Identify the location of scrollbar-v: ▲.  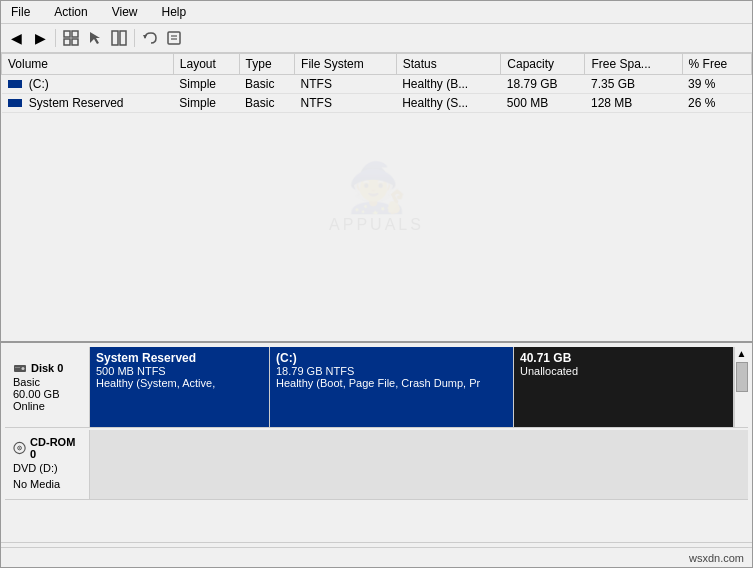
(741, 387).